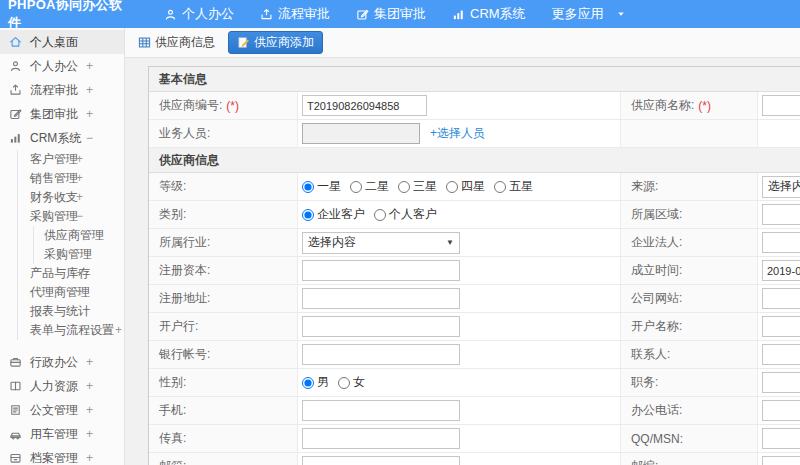  What do you see at coordinates (62, 216) in the screenshot?
I see `sidebar-item-9: 采购管理−` at bounding box center [62, 216].